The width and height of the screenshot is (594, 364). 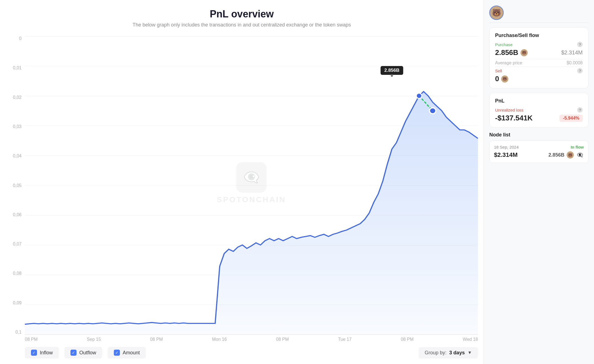 What do you see at coordinates (507, 52) in the screenshot?
I see `purchase-amount-value: 2.856B` at bounding box center [507, 52].